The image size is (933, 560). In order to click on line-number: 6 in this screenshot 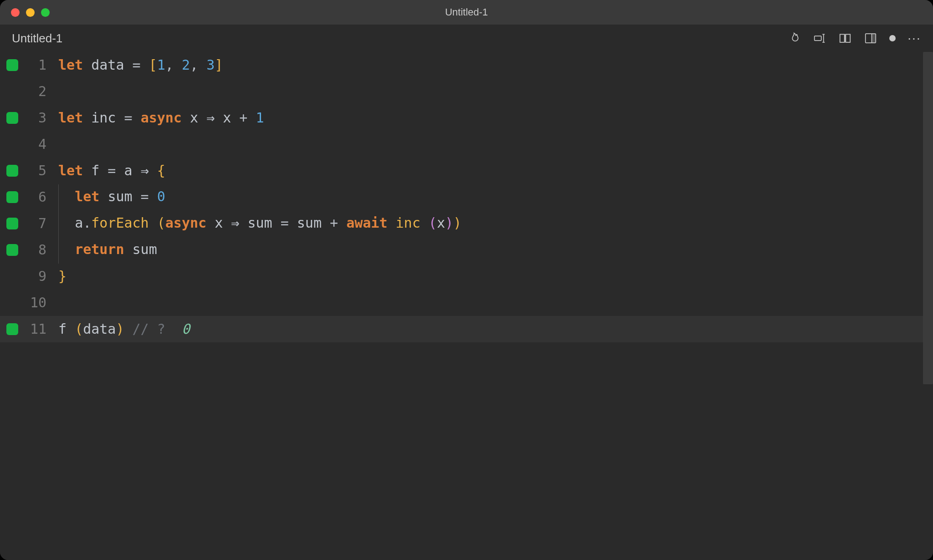, I will do `click(40, 197)`.